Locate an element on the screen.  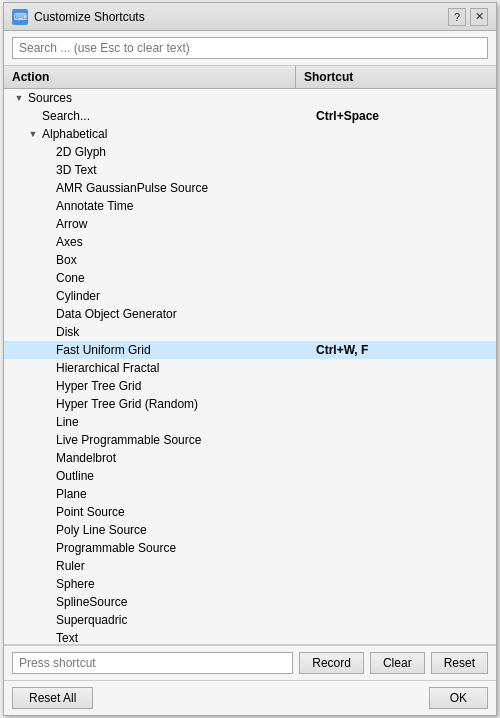
list-item: Data Object Generator is located at coordinates (250, 314).